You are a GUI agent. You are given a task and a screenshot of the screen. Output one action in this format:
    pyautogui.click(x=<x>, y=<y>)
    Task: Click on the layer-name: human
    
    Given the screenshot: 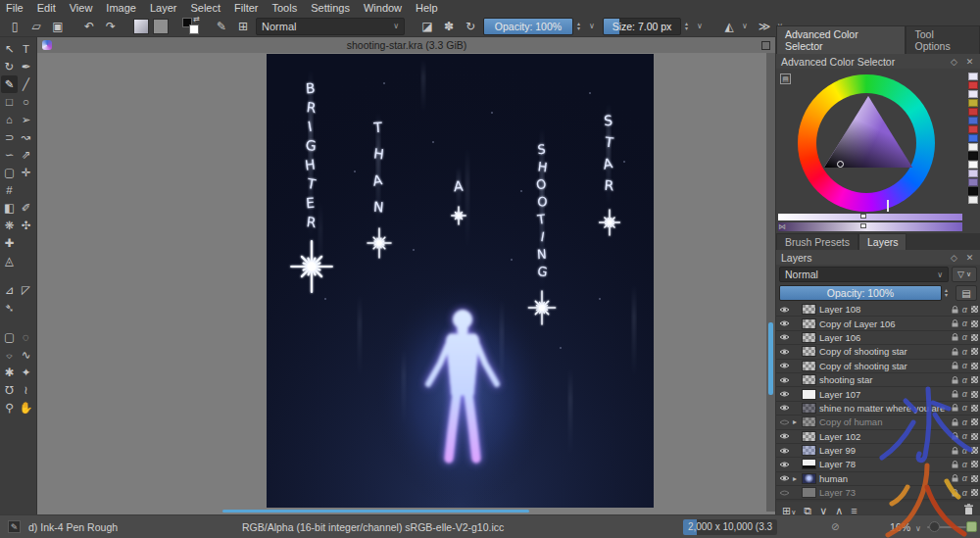 What is the action you would take?
    pyautogui.click(x=884, y=478)
    